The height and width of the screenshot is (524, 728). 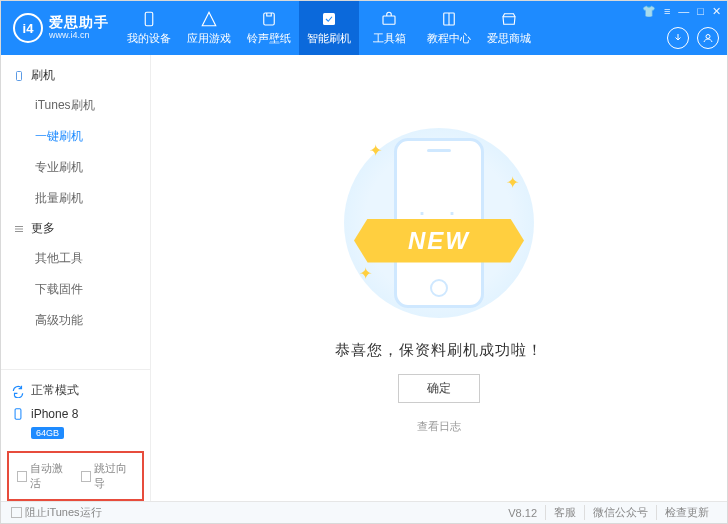 I want to click on device-name: iPhone 8, so click(x=54, y=414).